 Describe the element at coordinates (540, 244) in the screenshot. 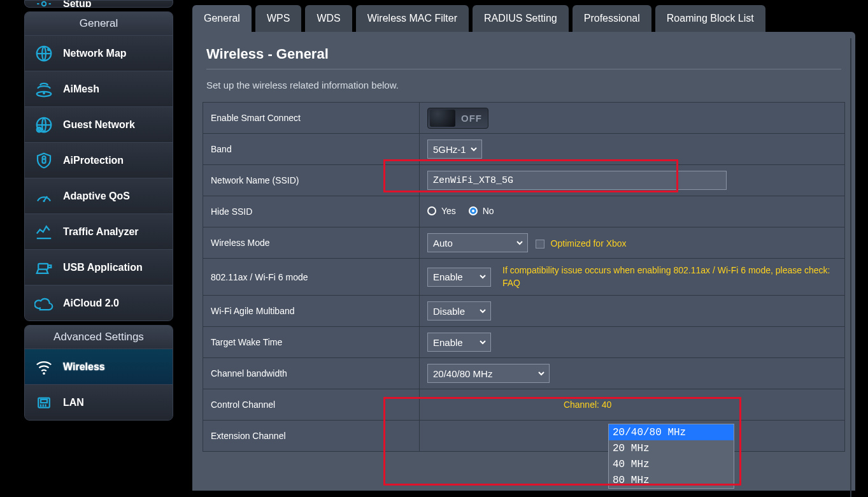

I see `checkbox-xbox` at that location.